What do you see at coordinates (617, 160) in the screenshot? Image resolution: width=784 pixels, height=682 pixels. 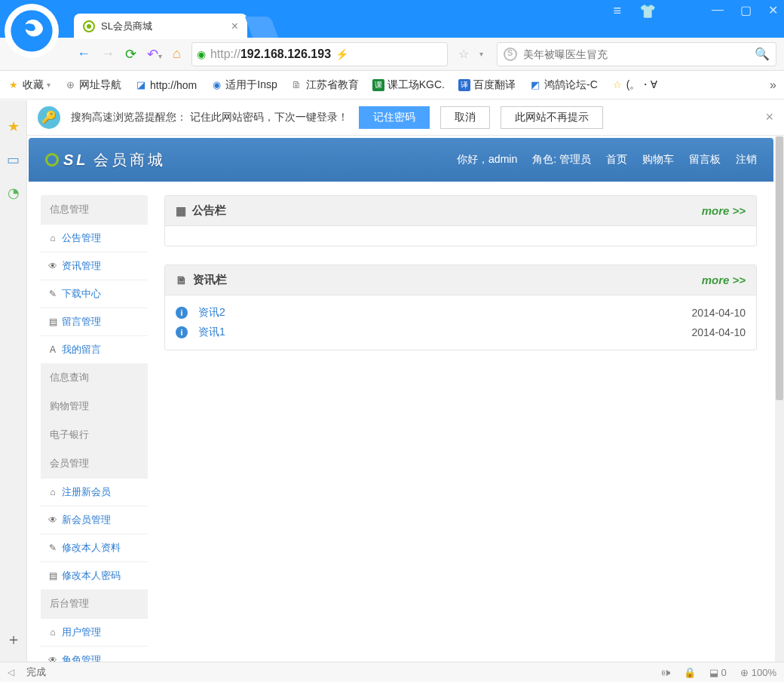 I see `nav-home: 首页` at bounding box center [617, 160].